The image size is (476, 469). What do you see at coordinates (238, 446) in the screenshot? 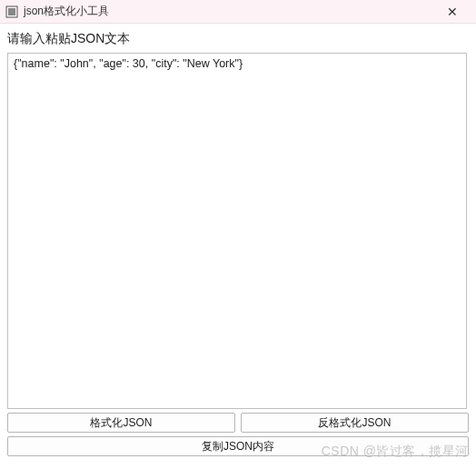
I see `copy-button: 复制JSON内容` at bounding box center [238, 446].